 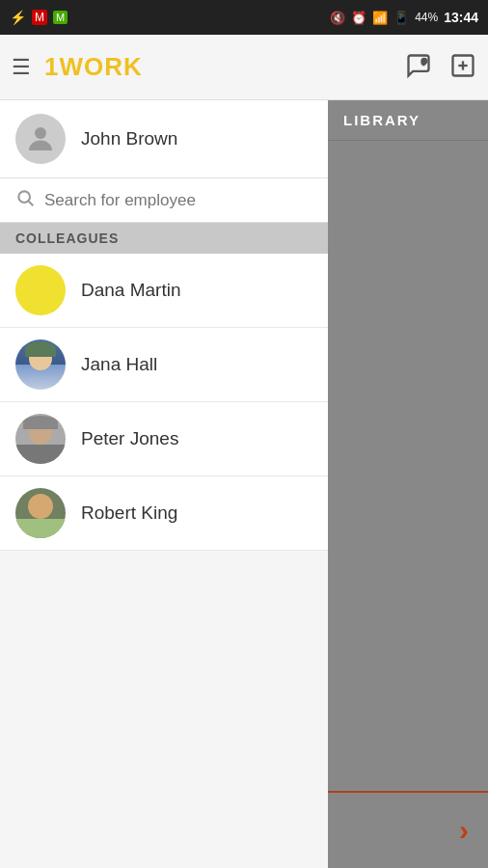 I want to click on clock: 13:44, so click(x=461, y=17).